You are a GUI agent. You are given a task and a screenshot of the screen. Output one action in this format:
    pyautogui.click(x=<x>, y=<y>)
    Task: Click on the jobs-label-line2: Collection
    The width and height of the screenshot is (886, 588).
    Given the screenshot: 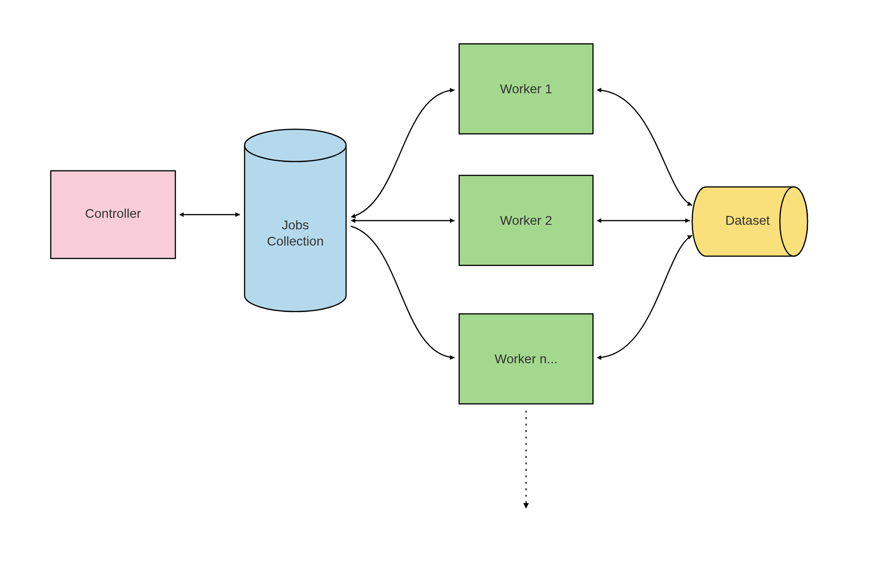 What is the action you would take?
    pyautogui.click(x=295, y=241)
    